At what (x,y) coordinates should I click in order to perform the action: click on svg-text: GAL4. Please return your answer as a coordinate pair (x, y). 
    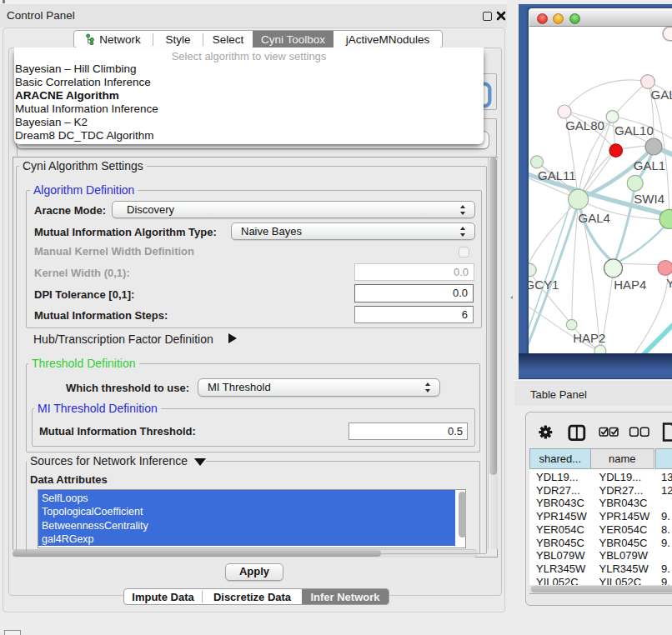
    Looking at the image, I should click on (594, 218).